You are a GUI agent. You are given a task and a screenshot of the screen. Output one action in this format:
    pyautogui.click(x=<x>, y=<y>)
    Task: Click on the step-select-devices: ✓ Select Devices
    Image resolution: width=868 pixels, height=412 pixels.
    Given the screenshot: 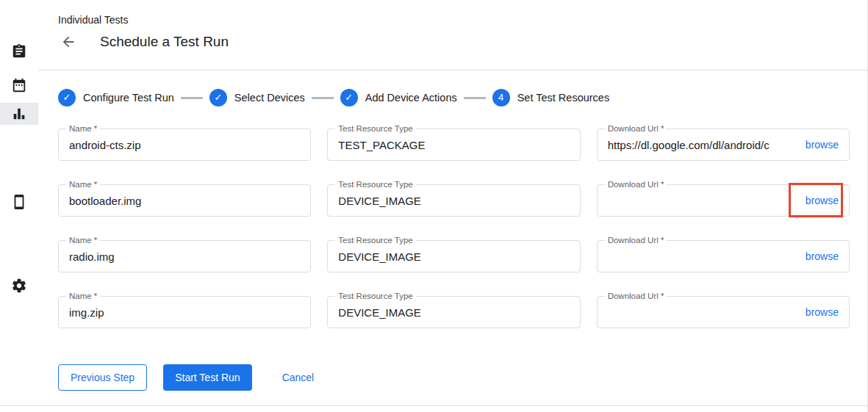 What is the action you would take?
    pyautogui.click(x=257, y=98)
    